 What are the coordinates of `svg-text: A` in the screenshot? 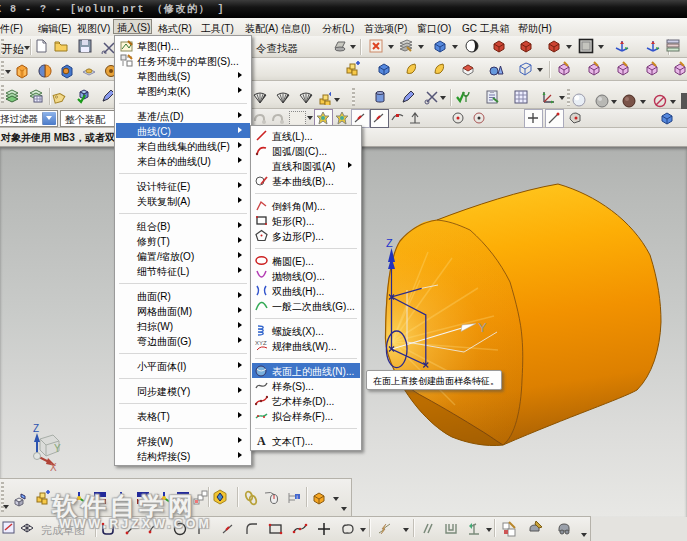 It's located at (262, 440).